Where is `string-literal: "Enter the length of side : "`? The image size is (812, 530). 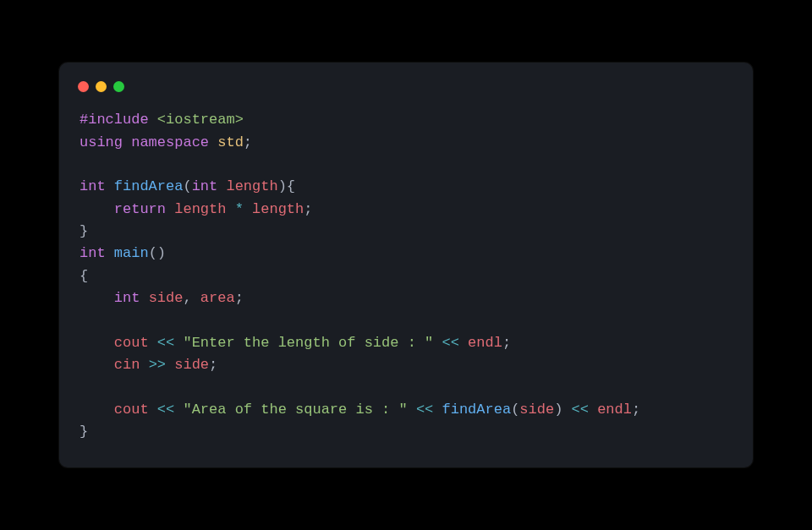 string-literal: "Enter the length of side : " is located at coordinates (308, 343).